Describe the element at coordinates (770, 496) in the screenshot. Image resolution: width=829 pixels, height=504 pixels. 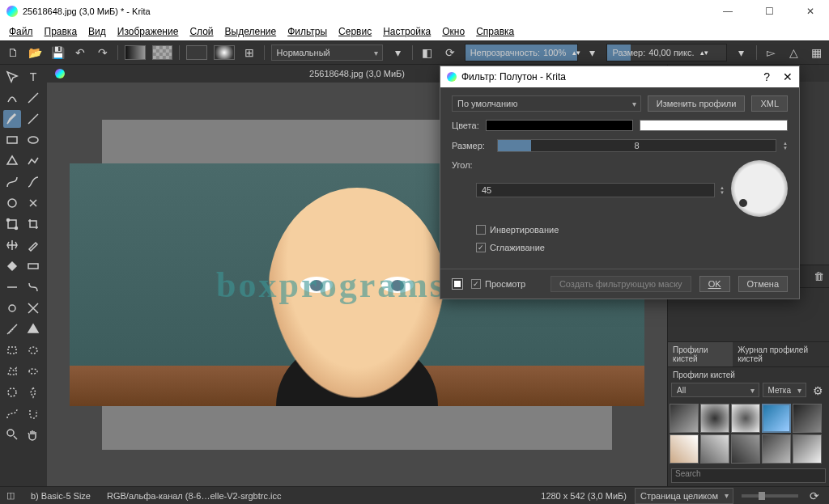
I see `zoom-slider` at that location.